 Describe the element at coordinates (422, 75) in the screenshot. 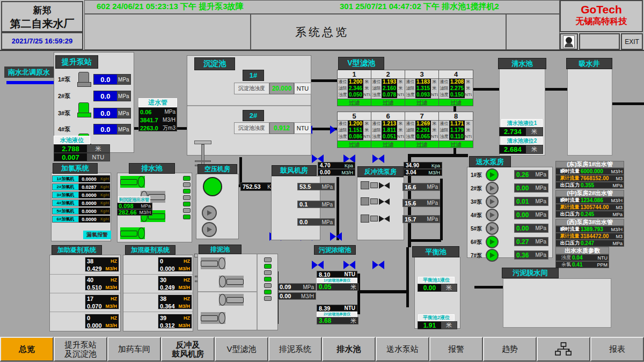

I see `filter-number: 3` at that location.